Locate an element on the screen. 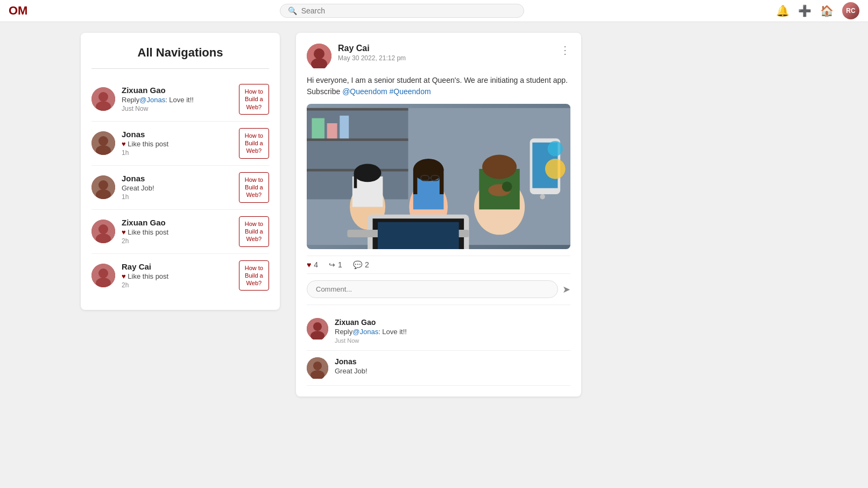  comment-item: Zixuan Gao Reply@Jonas: Love it!! Just N… is located at coordinates (439, 331).